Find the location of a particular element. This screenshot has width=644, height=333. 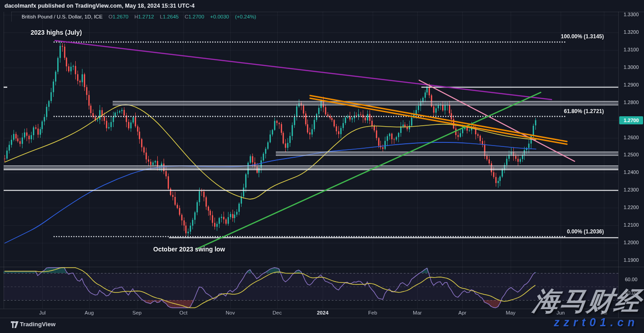

month-tick-label: Apr is located at coordinates (462, 313).